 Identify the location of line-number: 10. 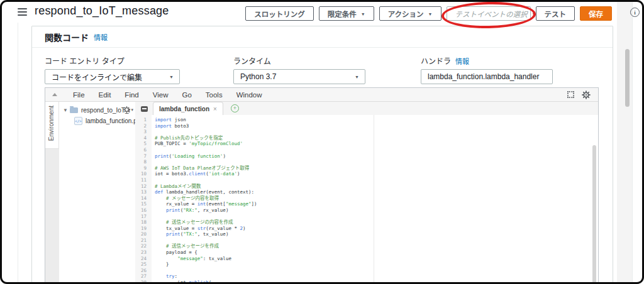
(143, 174).